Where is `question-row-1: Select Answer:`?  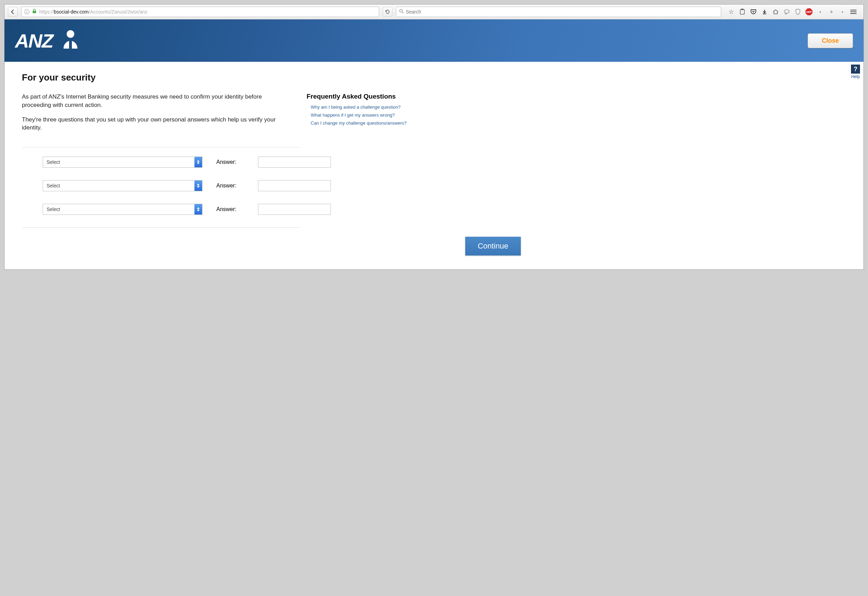 question-row-1: Select Answer: is located at coordinates (434, 162).